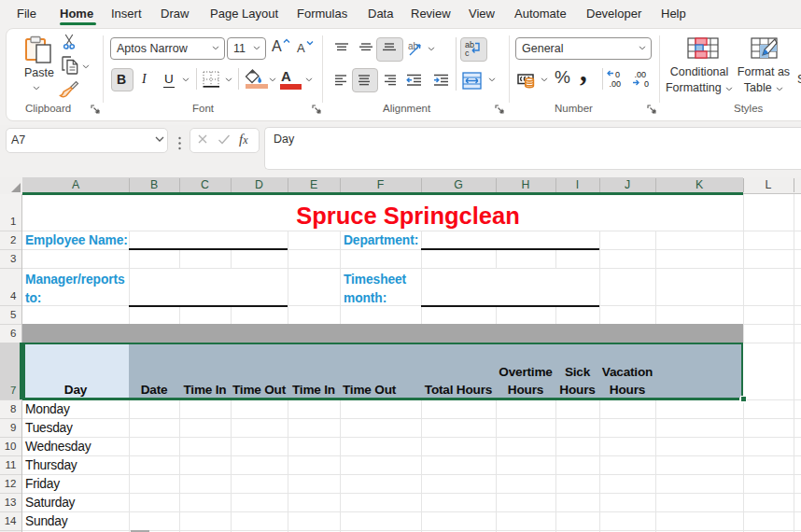 This screenshot has width=801, height=532. I want to click on svg-text: c, so click(467, 53).